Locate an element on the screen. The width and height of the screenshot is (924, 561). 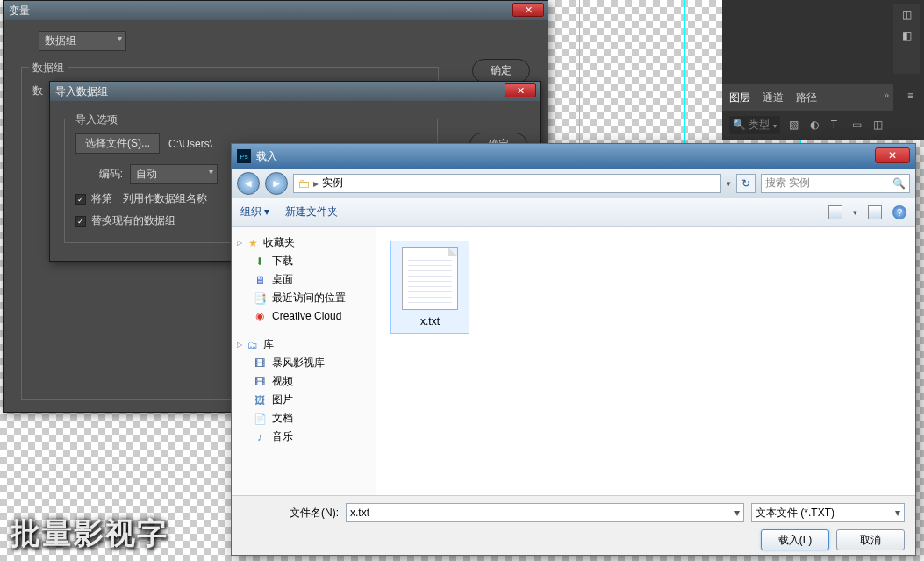
filter-image-icon: ▧ is located at coordinates (795, 125).